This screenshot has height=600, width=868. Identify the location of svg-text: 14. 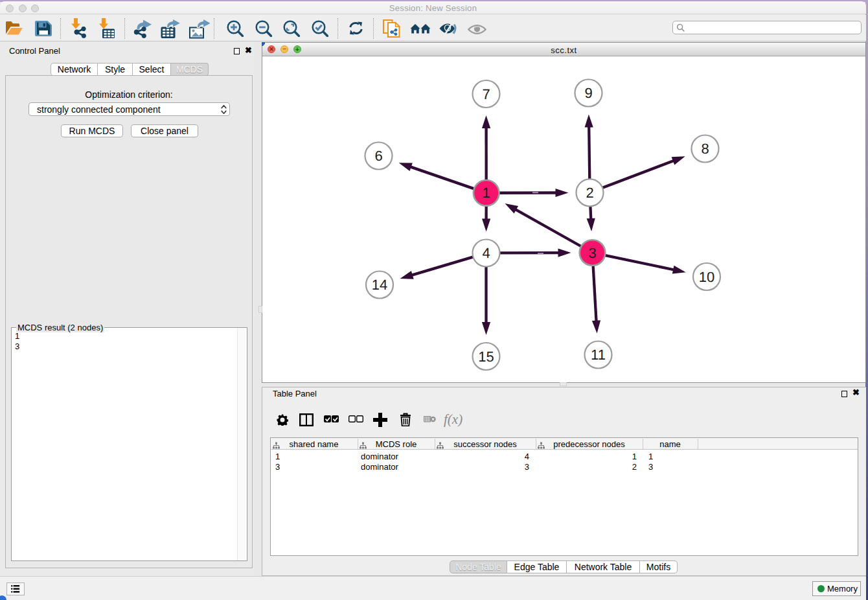
(380, 285).